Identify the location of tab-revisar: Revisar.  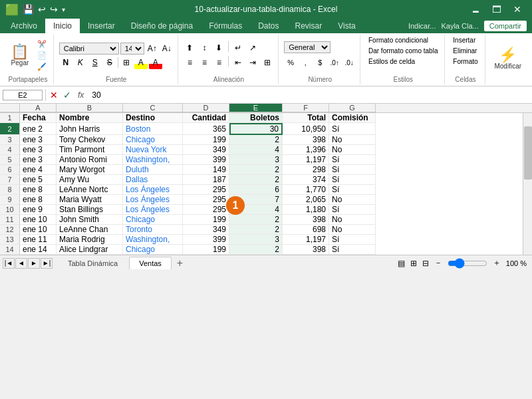
(309, 26).